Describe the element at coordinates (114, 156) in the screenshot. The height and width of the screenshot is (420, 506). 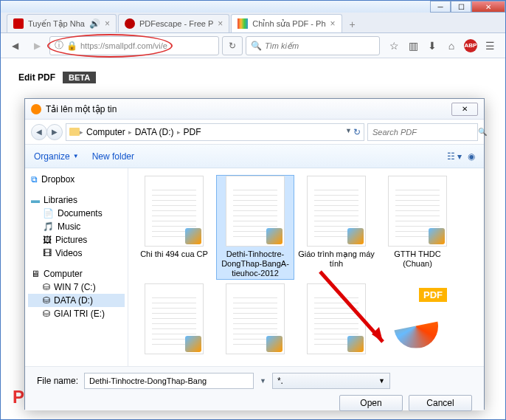
I see `new-folder-button: New folder` at that location.